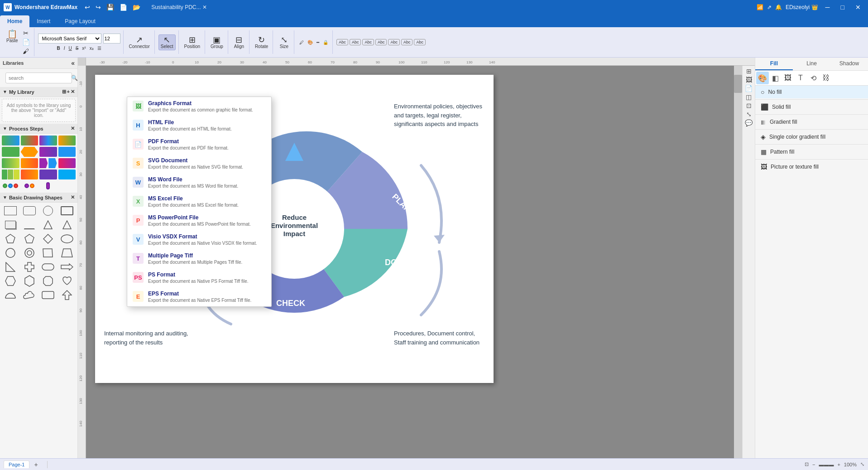 This screenshot has width=868, height=470. I want to click on add-page-button: +, so click(36, 465).